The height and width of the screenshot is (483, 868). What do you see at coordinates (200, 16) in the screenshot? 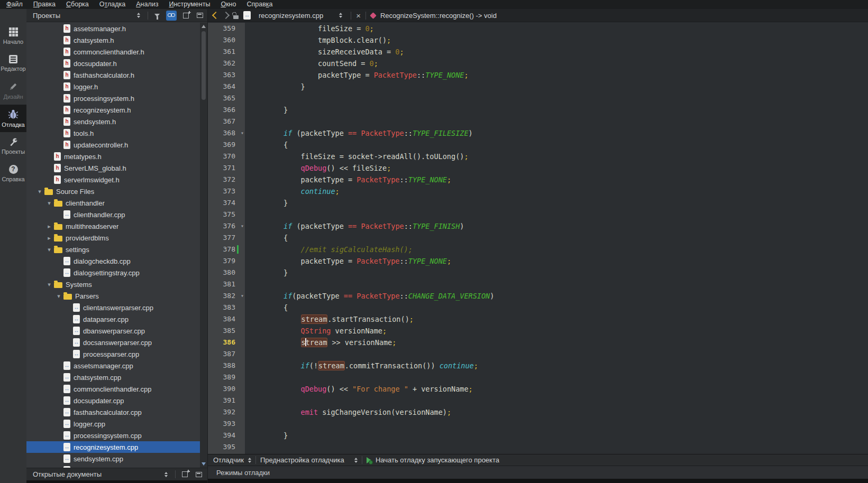
I see `close-panel-button` at bounding box center [200, 16].